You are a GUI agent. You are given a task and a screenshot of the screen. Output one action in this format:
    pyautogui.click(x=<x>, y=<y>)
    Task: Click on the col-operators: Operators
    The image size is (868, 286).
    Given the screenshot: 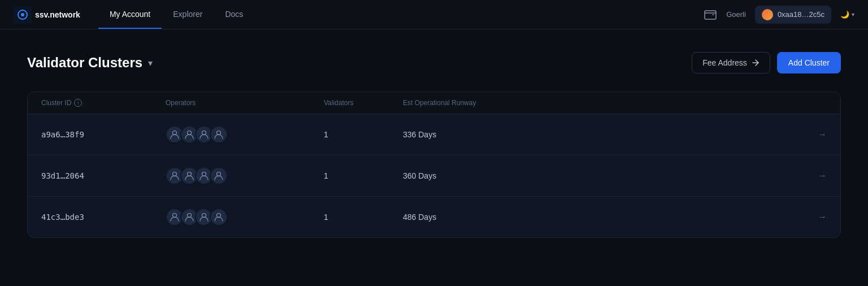 What is the action you would take?
    pyautogui.click(x=245, y=103)
    